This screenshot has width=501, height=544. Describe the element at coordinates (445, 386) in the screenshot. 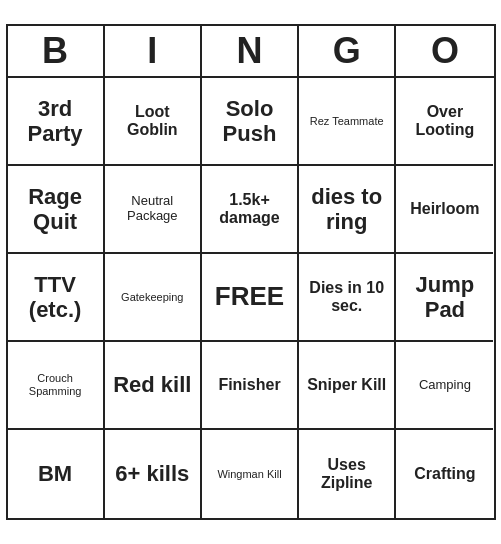

I see `cell-text-19: Camping` at that location.